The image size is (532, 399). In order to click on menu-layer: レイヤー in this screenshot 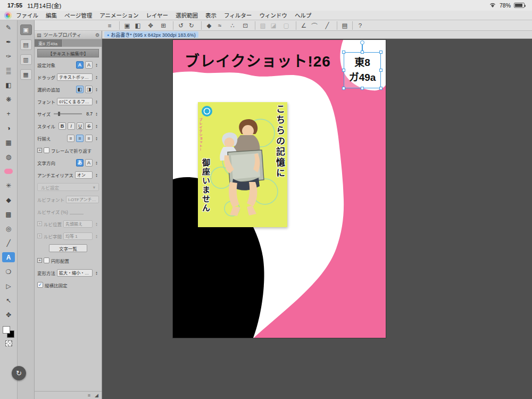, I will do `click(157, 15)`.